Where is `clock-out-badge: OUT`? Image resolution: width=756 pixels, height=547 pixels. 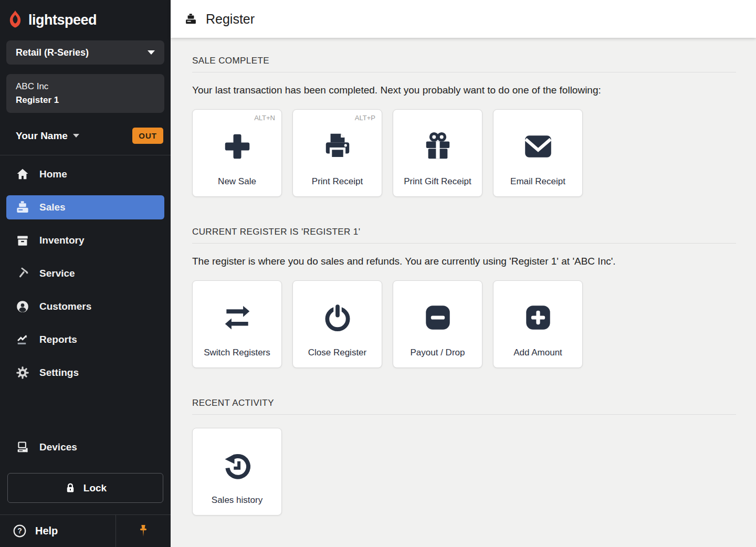 clock-out-badge: OUT is located at coordinates (148, 135).